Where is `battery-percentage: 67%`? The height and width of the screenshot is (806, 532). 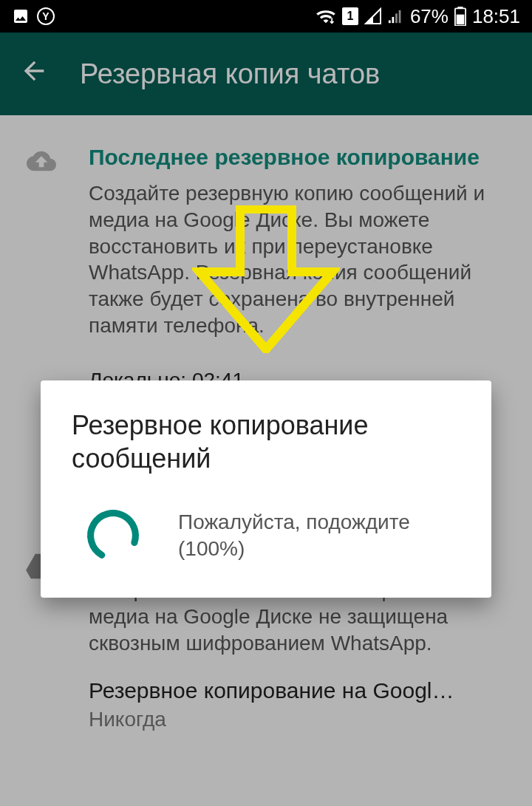
battery-percentage: 67% is located at coordinates (429, 16).